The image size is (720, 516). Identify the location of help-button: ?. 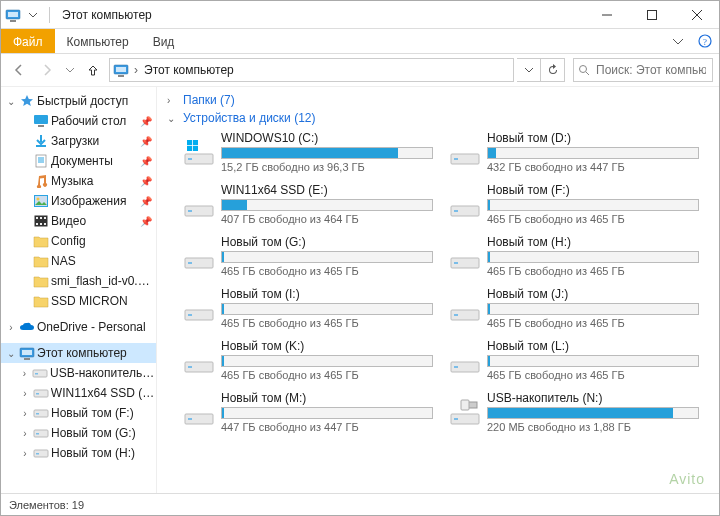
(705, 41).